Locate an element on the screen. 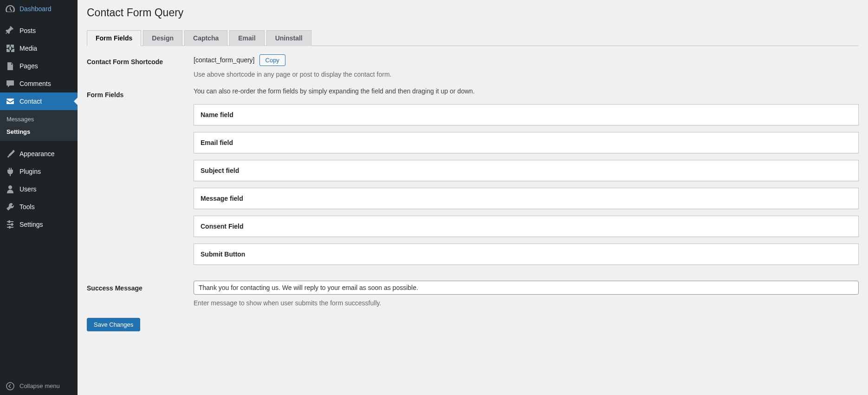 This screenshot has height=395, width=868. sidebar-item-label: Comments is located at coordinates (35, 84).